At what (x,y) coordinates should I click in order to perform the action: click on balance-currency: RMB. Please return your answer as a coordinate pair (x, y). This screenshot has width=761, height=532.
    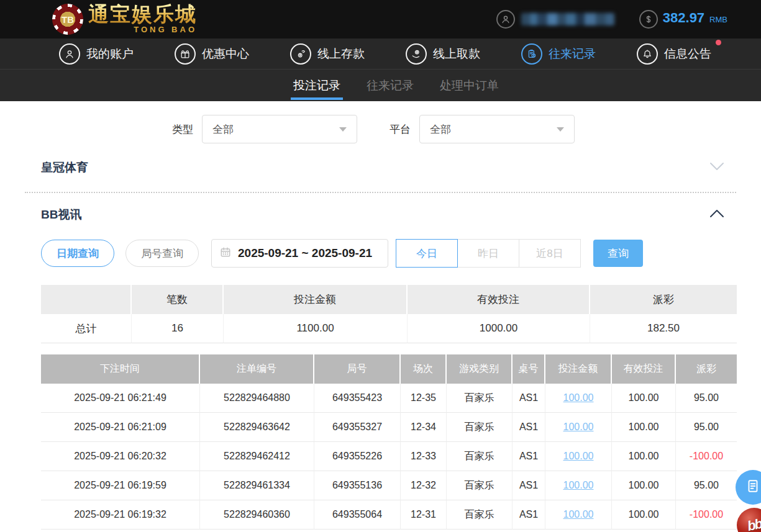
    Looking at the image, I should click on (718, 20).